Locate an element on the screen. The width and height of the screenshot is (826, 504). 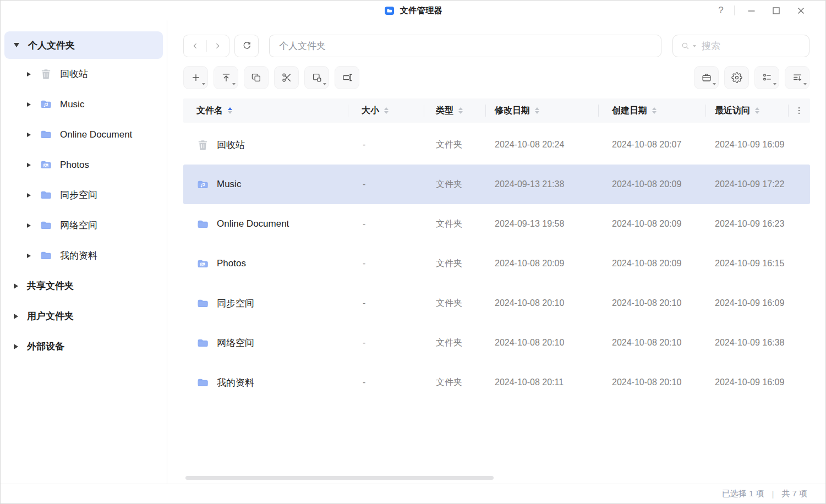
sidebar-item-online-document: Online Document is located at coordinates (84, 134).